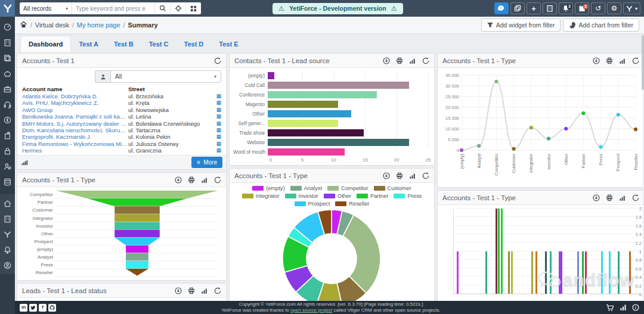 The height and width of the screenshot is (314, 644). Describe the element at coordinates (312, 204) in the screenshot. I see `legend-item: Prospect` at that location.